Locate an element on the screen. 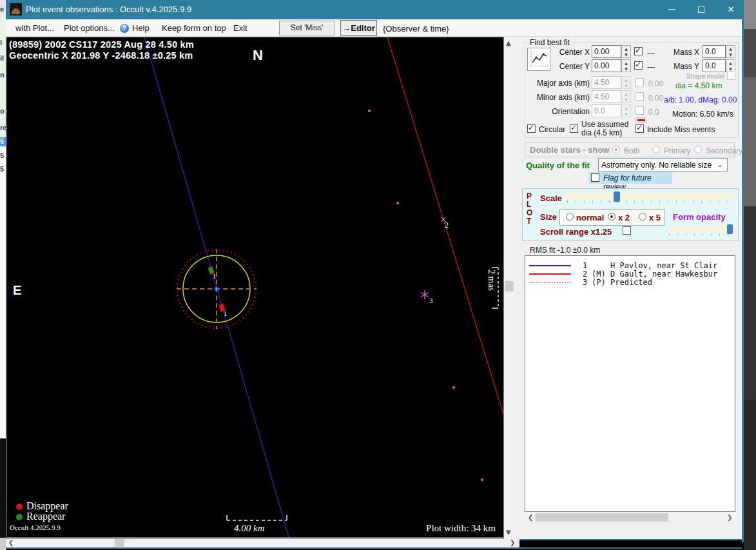 This screenshot has height=550, width=756. background-text-fragment: 5 is located at coordinates (3, 155).